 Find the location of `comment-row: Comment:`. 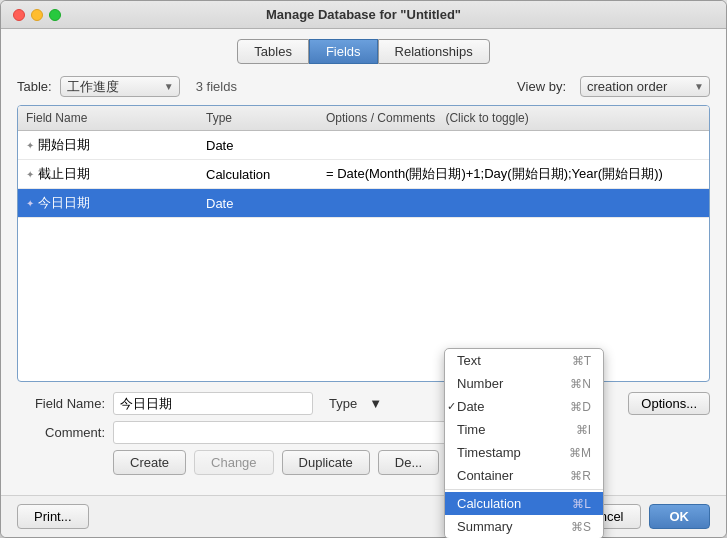

comment-row: Comment: is located at coordinates (364, 432).